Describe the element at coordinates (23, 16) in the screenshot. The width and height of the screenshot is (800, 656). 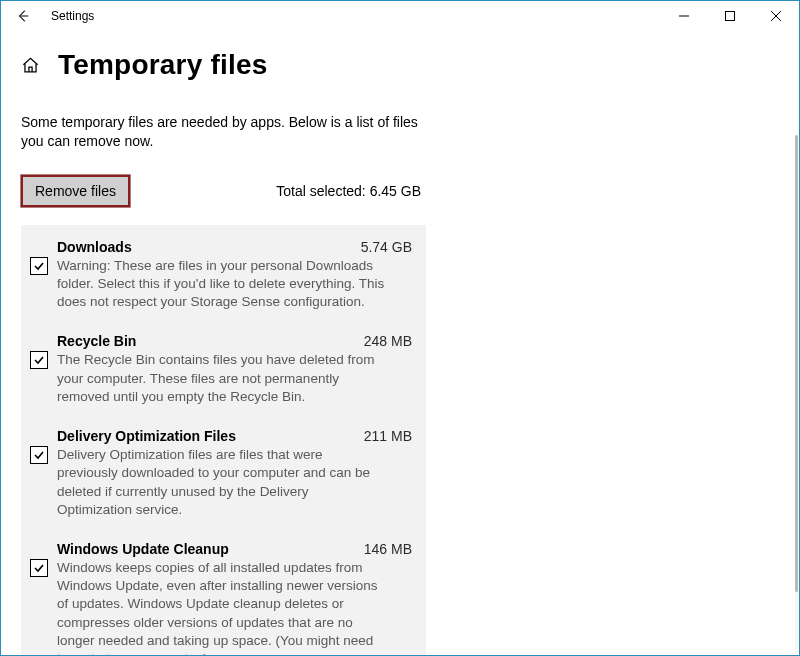
I see `arrow-left-icon` at that location.